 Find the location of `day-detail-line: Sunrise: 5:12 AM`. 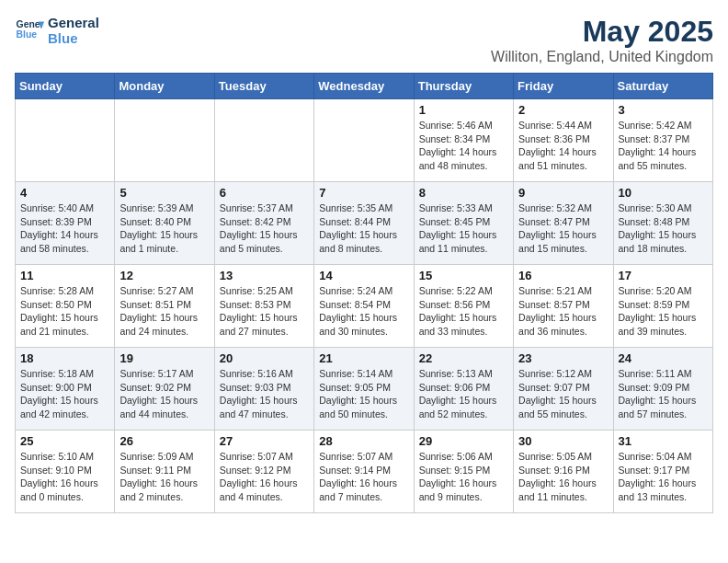

day-detail-line: Sunrise: 5:12 AM is located at coordinates (555, 373).